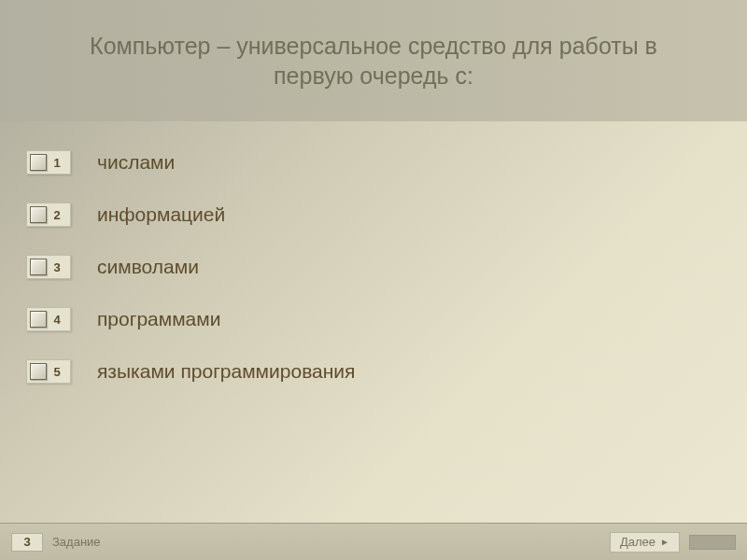 The height and width of the screenshot is (560, 747). Describe the element at coordinates (49, 319) in the screenshot. I see `option-checkbox-4: 4` at that location.